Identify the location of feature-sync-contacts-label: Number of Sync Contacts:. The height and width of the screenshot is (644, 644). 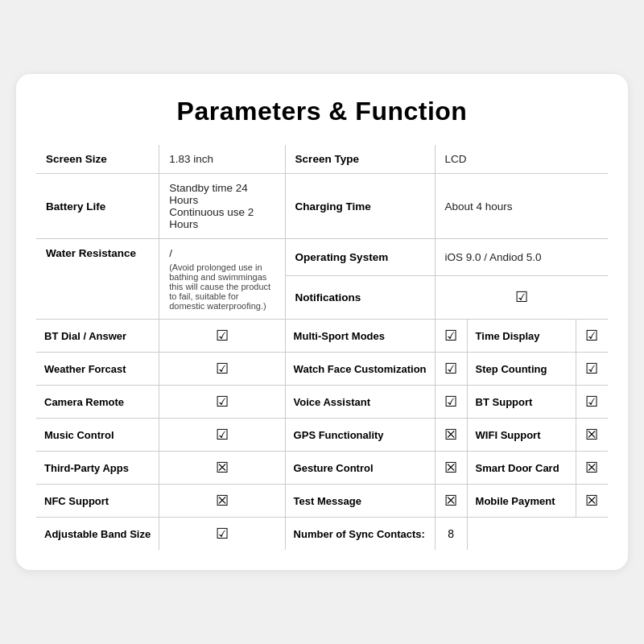
(359, 535).